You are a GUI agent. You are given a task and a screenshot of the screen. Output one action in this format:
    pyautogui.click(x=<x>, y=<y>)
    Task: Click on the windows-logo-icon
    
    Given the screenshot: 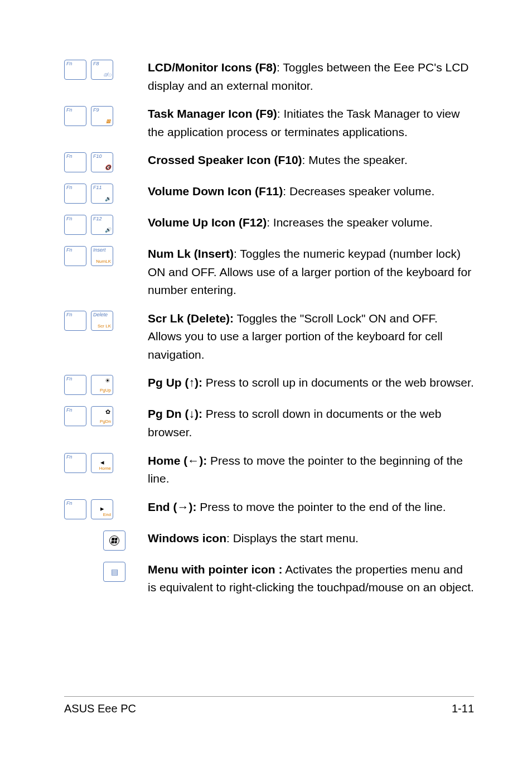 What is the action you would take?
    pyautogui.click(x=114, y=541)
    